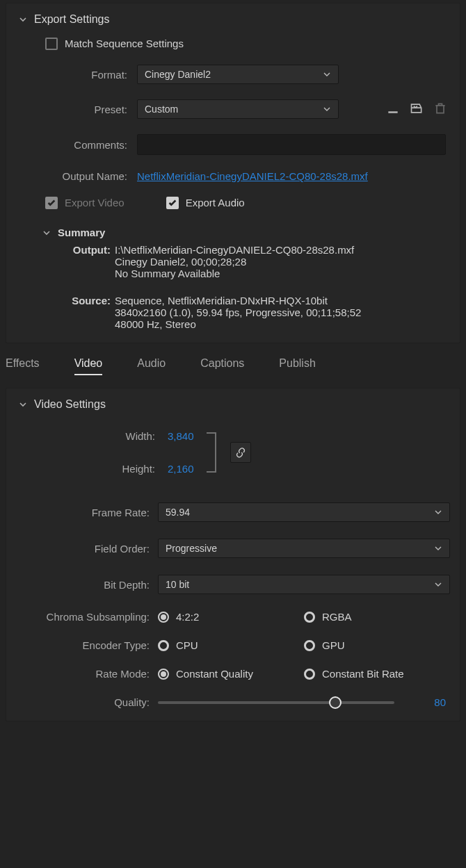 The width and height of the screenshot is (466, 868). I want to click on rate-constant-quality-radio, so click(163, 674).